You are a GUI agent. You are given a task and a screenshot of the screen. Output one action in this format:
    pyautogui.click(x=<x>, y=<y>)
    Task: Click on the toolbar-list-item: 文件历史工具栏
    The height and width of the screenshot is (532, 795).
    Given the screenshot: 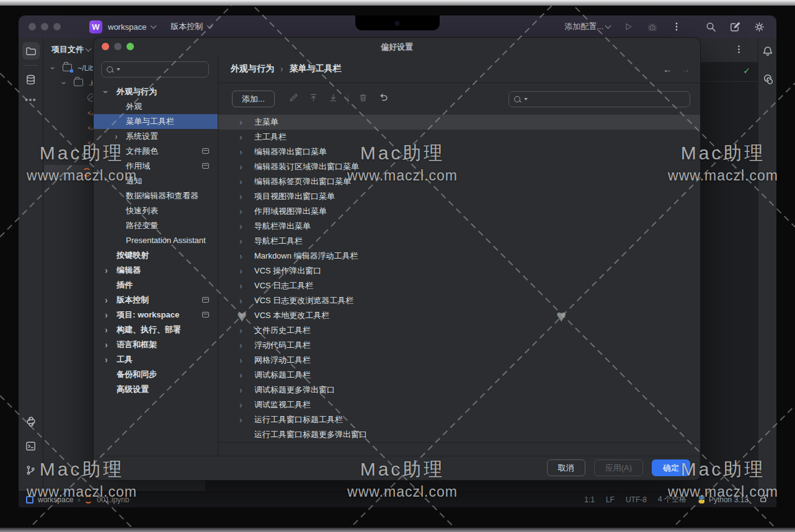 What is the action you would take?
    pyautogui.click(x=459, y=330)
    